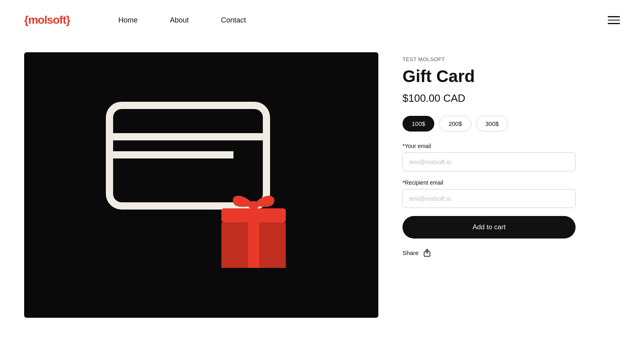 Image resolution: width=644 pixels, height=362 pixels. Describe the element at coordinates (180, 20) in the screenshot. I see `nav-about: About` at that location.